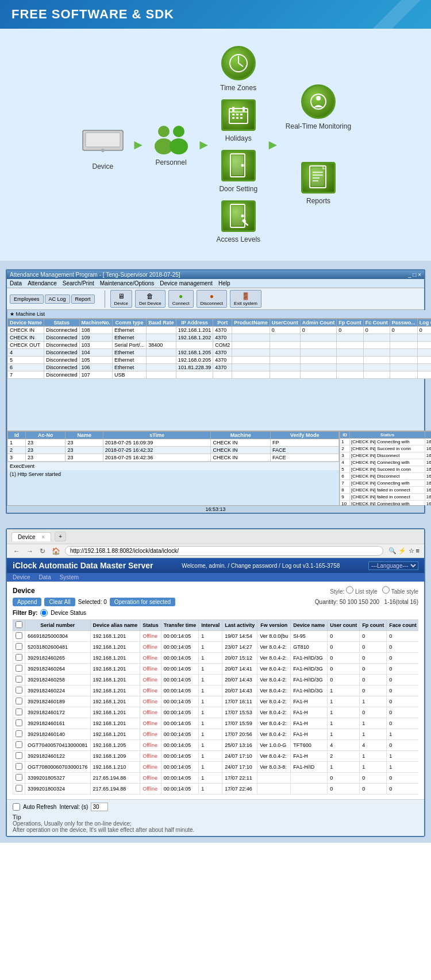 Image resolution: width=431 pixels, height=980 pixels. I want to click on table-row: 123232018-07-25 16:09:39CHECK INFP, so click(174, 443).